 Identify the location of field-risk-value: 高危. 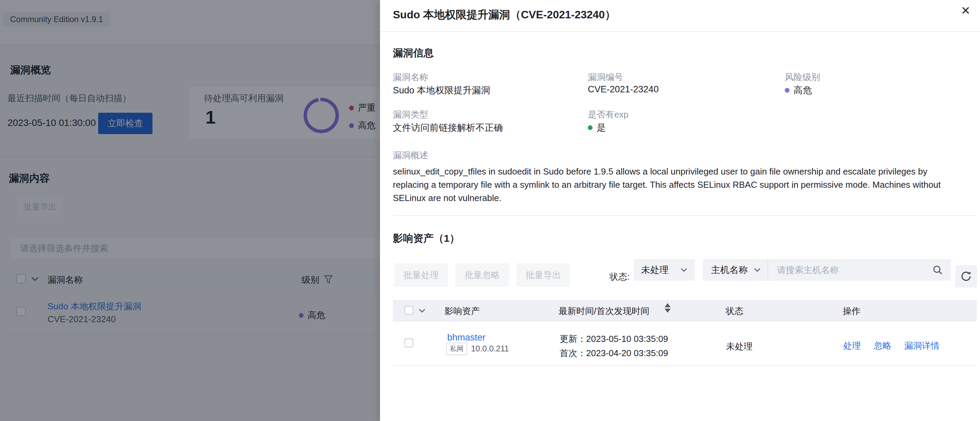
(798, 91).